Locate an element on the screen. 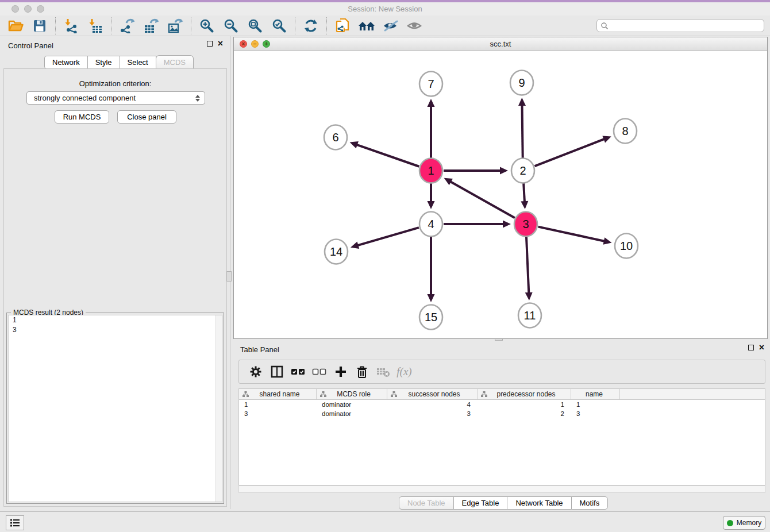 Image resolution: width=770 pixels, height=532 pixels. task-history-button is located at coordinates (15, 523).